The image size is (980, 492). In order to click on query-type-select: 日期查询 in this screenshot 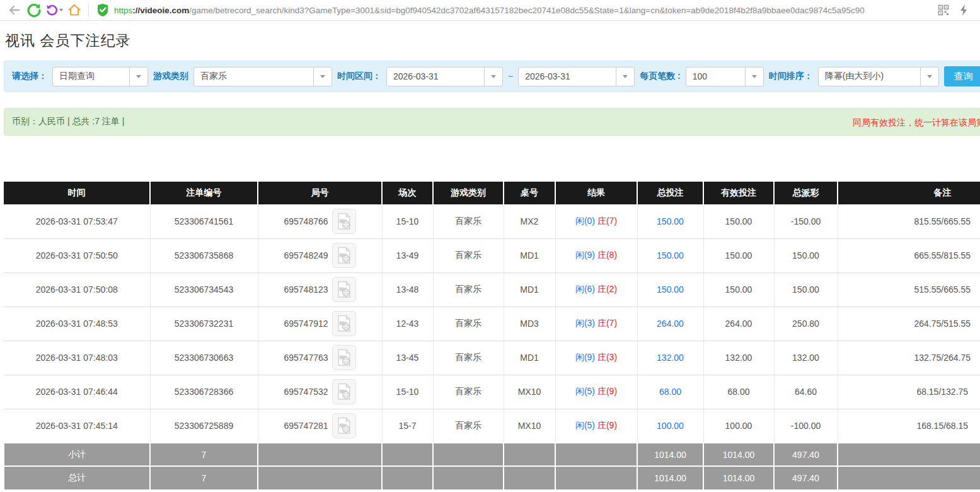, I will do `click(100, 77)`.